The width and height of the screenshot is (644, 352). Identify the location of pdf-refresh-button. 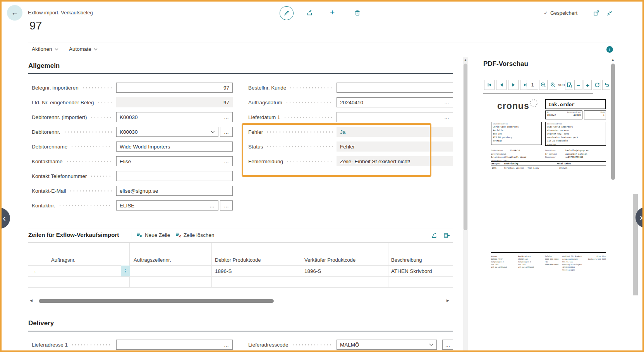
(597, 85).